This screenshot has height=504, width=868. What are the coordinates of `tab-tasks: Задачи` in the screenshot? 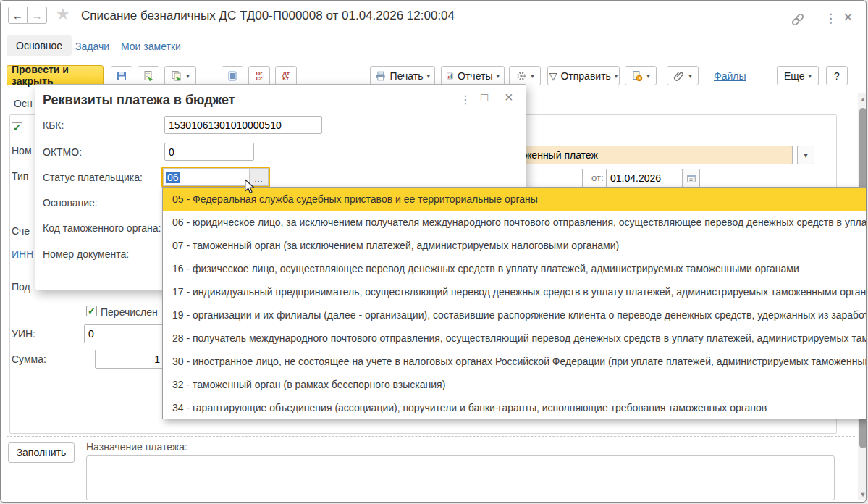 It's located at (93, 46).